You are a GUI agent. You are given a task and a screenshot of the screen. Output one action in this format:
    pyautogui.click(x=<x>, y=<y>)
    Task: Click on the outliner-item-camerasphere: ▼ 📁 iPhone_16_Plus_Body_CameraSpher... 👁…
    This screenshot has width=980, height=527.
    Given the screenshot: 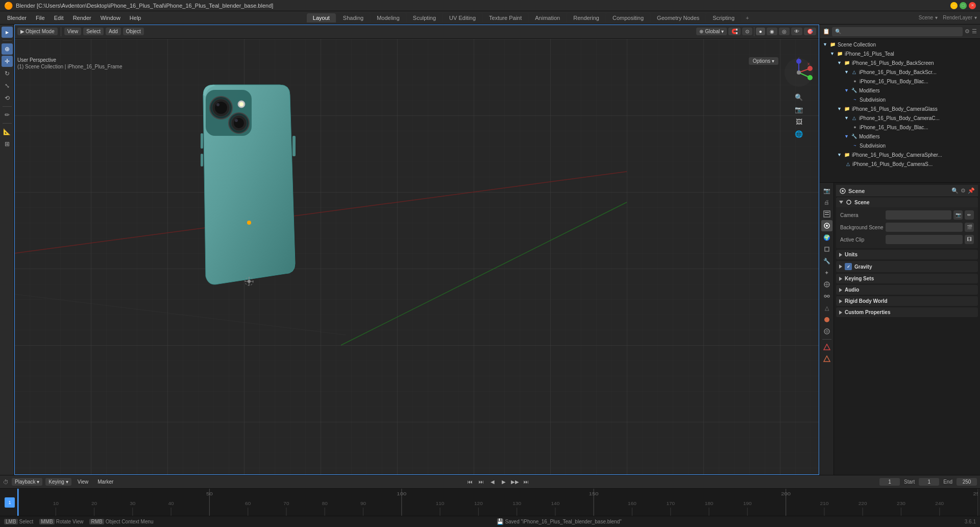 What is the action you would take?
    pyautogui.click(x=900, y=155)
    